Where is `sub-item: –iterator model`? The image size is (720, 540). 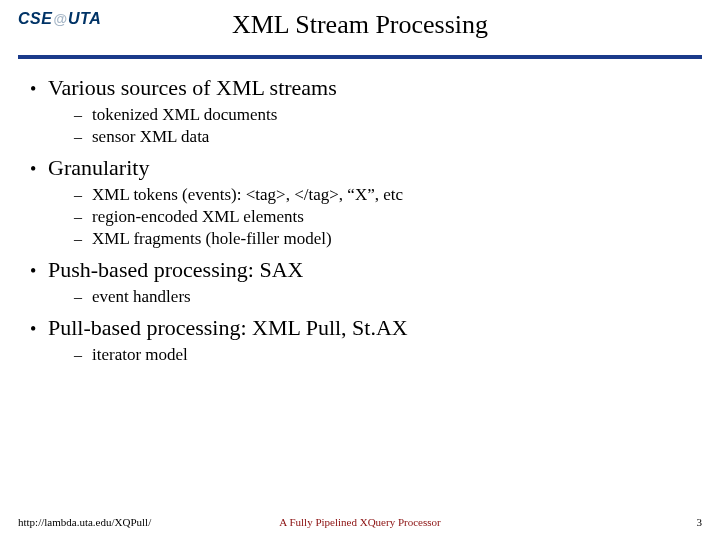
sub-item: –iterator model is located at coordinates (382, 355).